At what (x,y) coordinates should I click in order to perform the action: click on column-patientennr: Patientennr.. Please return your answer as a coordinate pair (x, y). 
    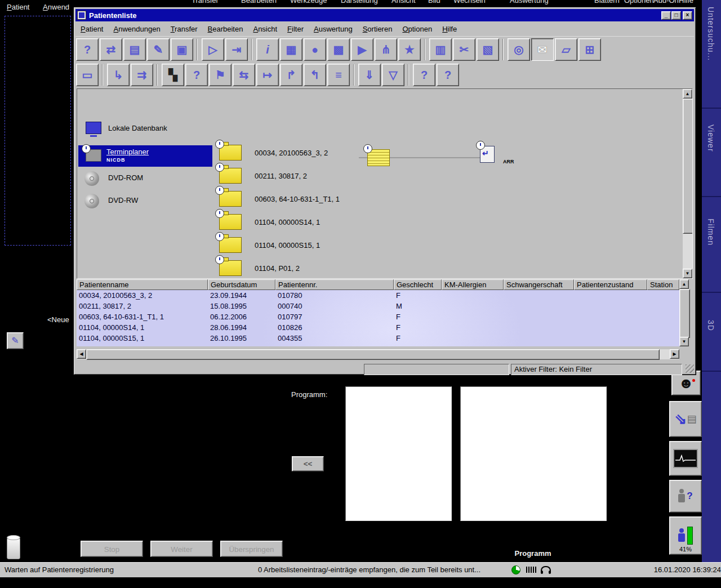
    Looking at the image, I should click on (335, 285).